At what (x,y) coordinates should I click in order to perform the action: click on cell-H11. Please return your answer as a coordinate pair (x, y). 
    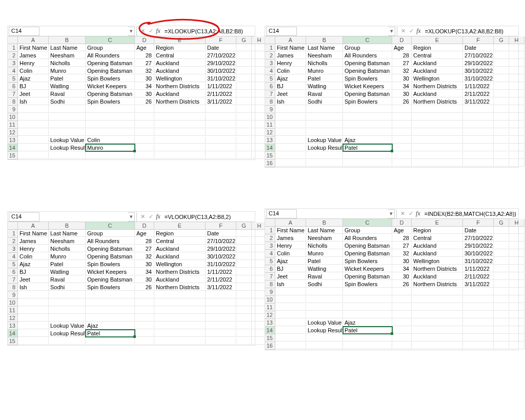
    Looking at the image, I should click on (517, 125).